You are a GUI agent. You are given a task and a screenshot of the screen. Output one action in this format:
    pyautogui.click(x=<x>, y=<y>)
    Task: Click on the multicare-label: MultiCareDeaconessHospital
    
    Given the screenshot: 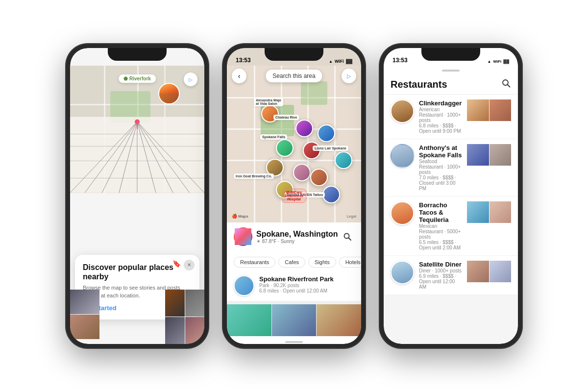 What is the action you would take?
    pyautogui.click(x=294, y=196)
    